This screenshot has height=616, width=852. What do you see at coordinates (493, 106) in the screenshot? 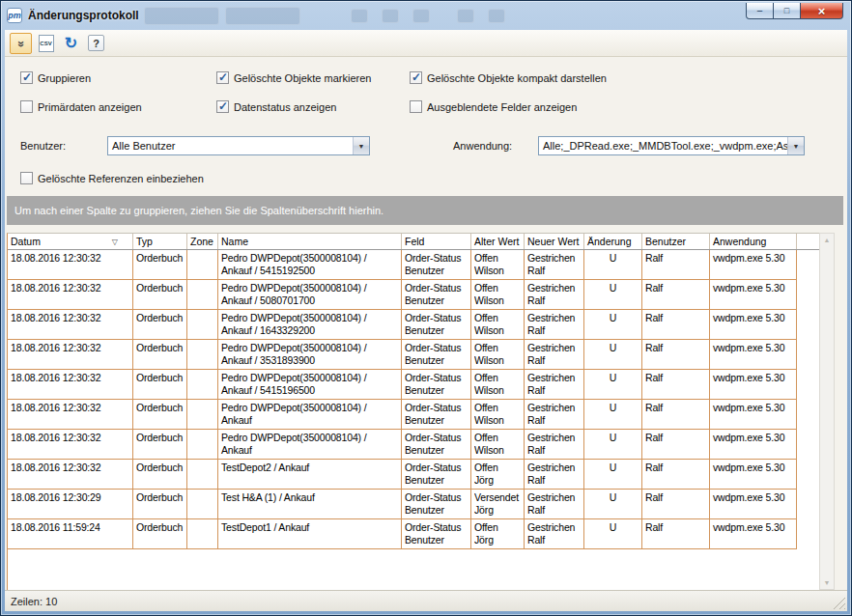
I see `checkbox-ausgeblendete-felder: Ausgeblendete Felder anzeigen` at bounding box center [493, 106].